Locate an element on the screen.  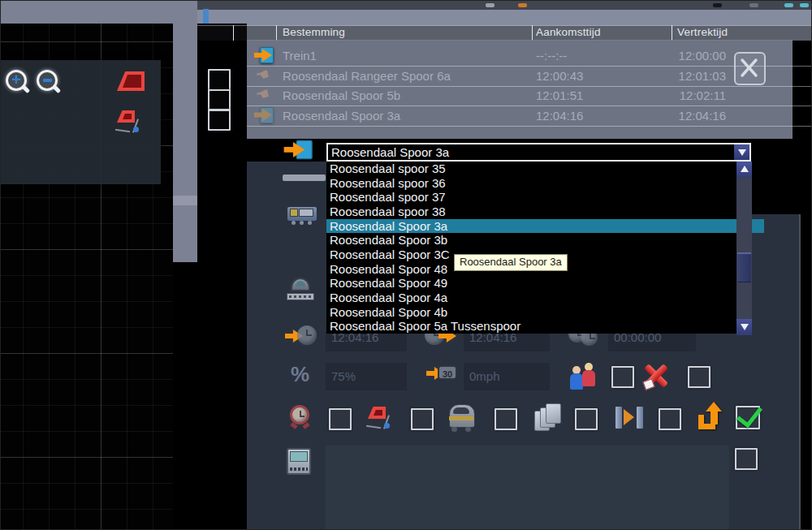
exit-checkbox is located at coordinates (748, 417).